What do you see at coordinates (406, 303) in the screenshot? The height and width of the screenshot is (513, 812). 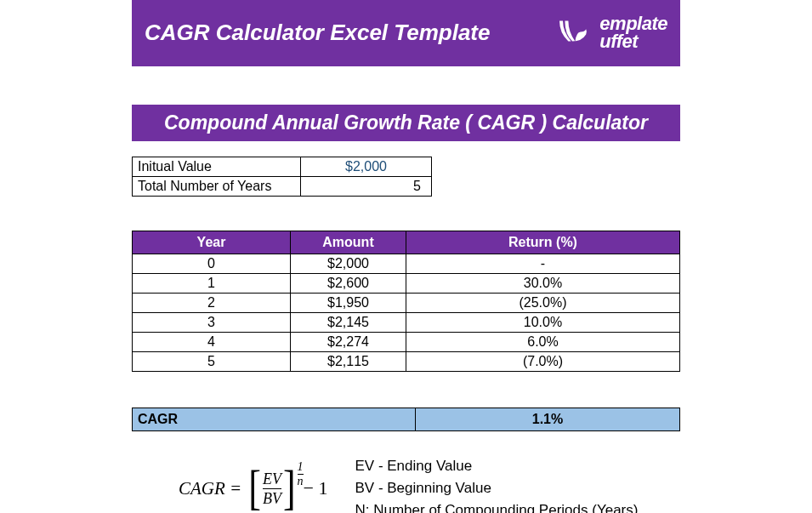 I see `table-row: 2 $1,950 (25.0%)` at bounding box center [406, 303].